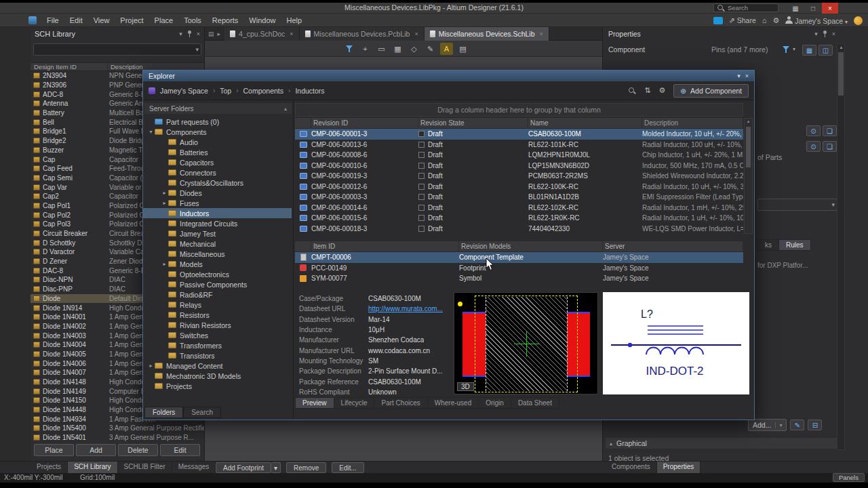  What do you see at coordinates (446, 49) in the screenshot?
I see `text-icon: A` at bounding box center [446, 49].